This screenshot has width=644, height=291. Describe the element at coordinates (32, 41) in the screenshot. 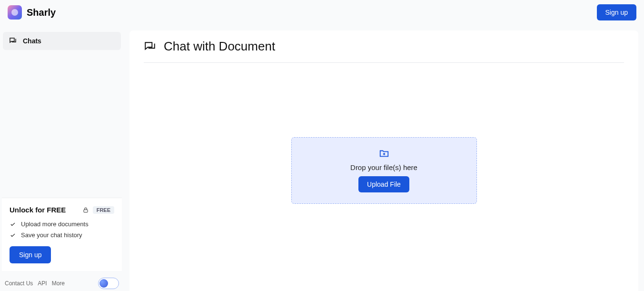

I see `sidebar-item-label: Chats` at that location.